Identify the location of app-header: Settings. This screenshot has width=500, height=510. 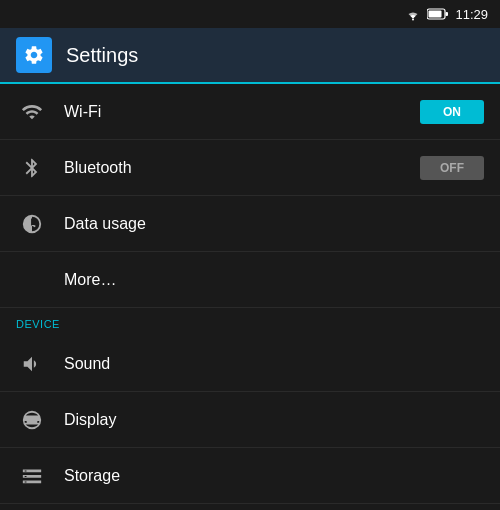
(250, 56).